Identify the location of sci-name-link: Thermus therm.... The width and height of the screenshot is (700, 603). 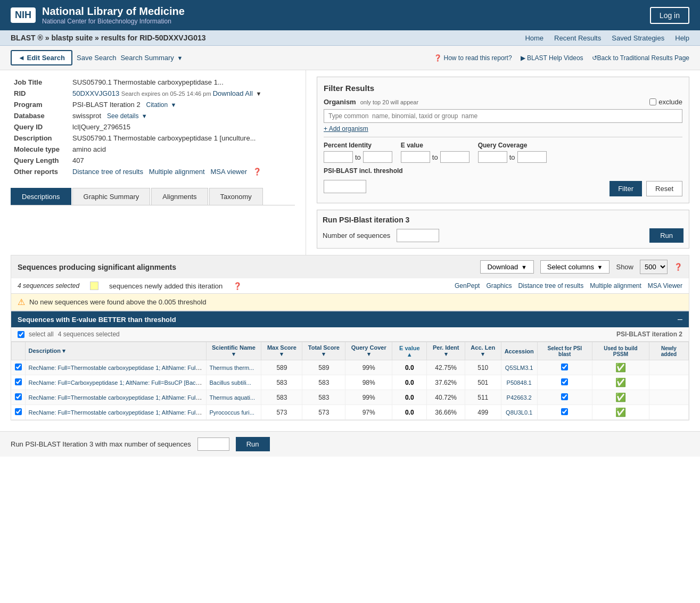
(232, 368).